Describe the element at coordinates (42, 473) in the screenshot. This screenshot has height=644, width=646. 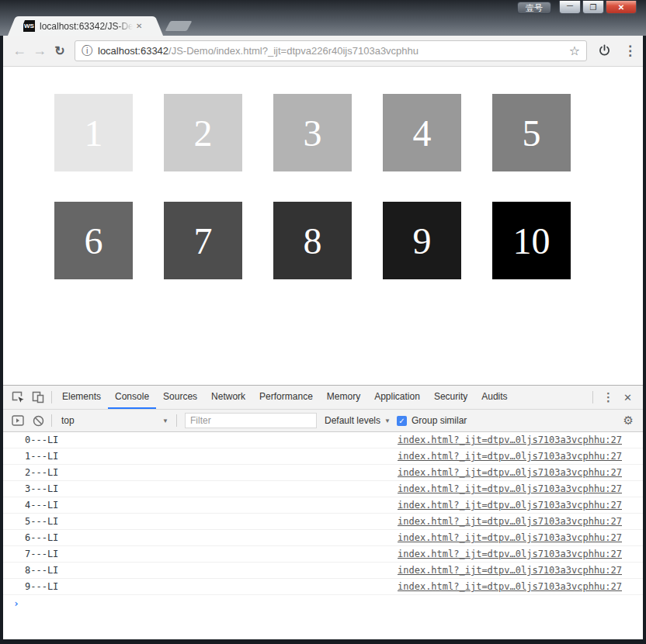
I see `console-message: 2---LI` at that location.